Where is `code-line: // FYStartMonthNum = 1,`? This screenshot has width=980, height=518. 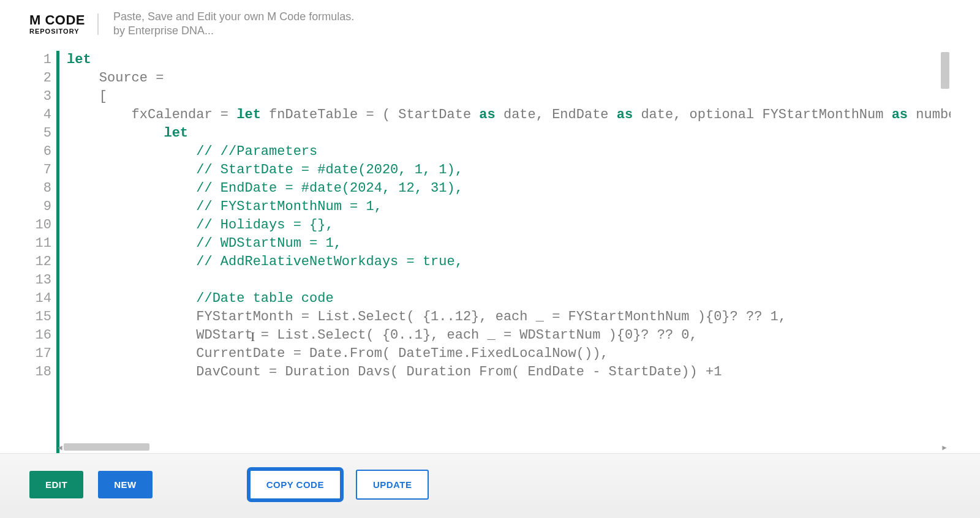
code-line: // FYStartMonthNum = 1, is located at coordinates (508, 207).